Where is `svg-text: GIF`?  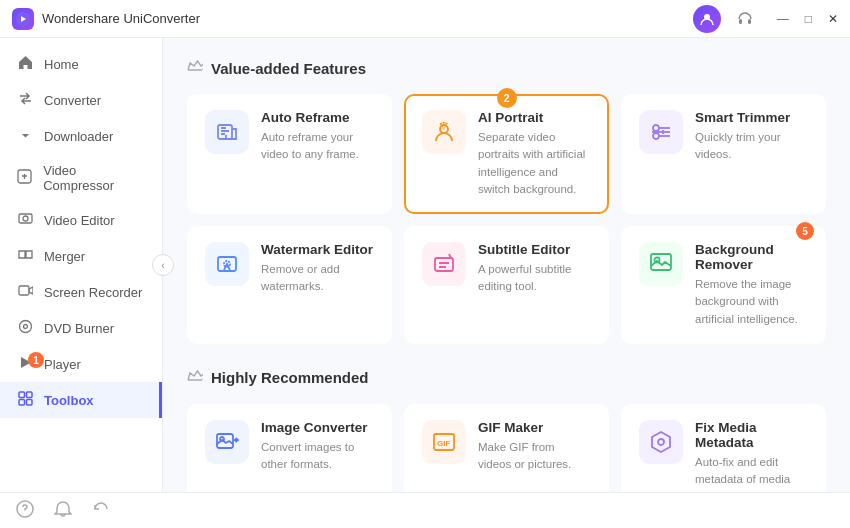
svg-text: GIF is located at coordinates (444, 444).